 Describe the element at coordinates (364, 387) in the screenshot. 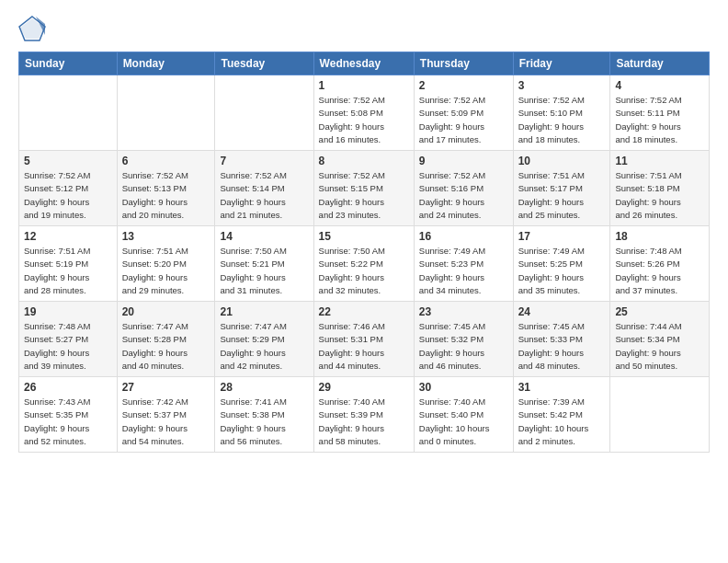

I see `day-number: 29` at that location.